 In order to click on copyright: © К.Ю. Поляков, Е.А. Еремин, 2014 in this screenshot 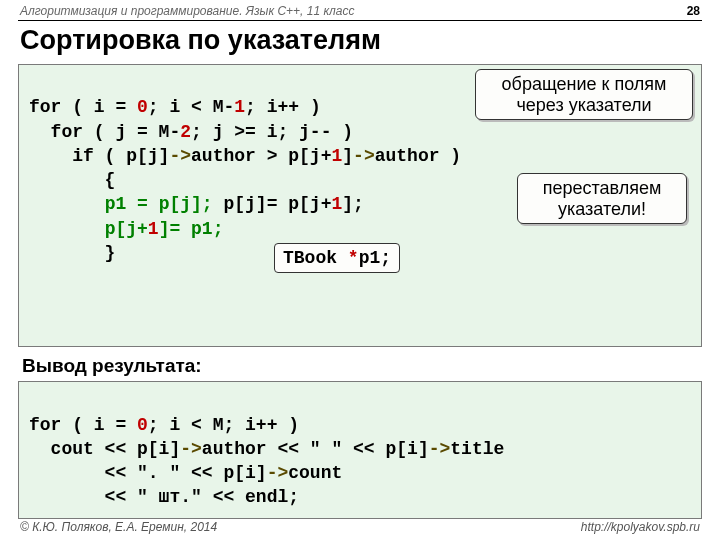, I will do `click(118, 527)`.